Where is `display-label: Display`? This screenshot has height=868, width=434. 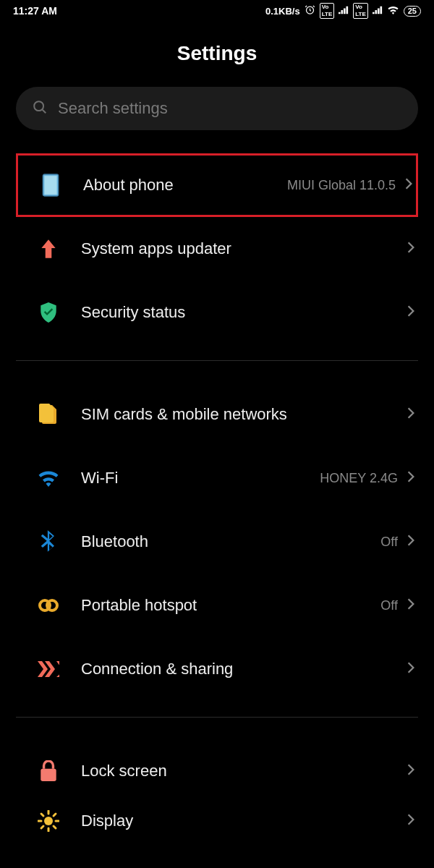
display-label: Display is located at coordinates (244, 821).